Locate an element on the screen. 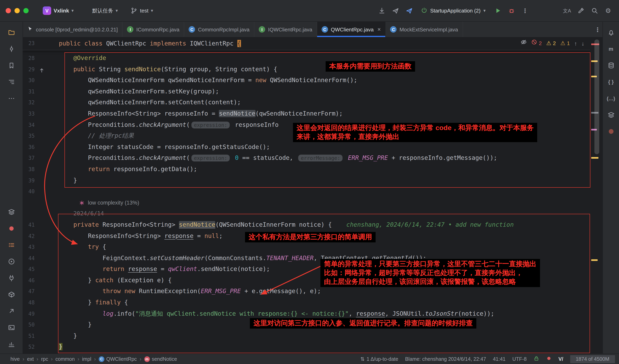  tab-console-0prod-redmin-10-2-0-21: console [0prod_redmin@10.2.0.21] is located at coordinates (73, 29).